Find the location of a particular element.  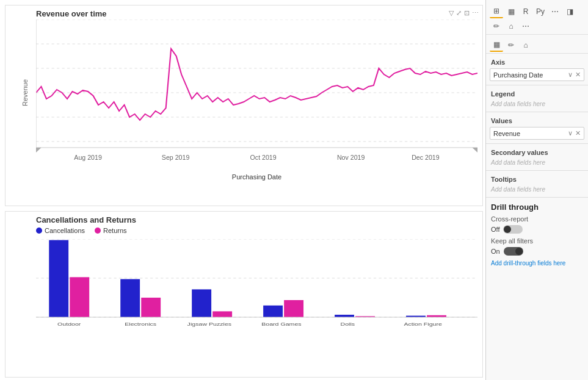

x-axis-label: Purchasing Date is located at coordinates (256, 177).